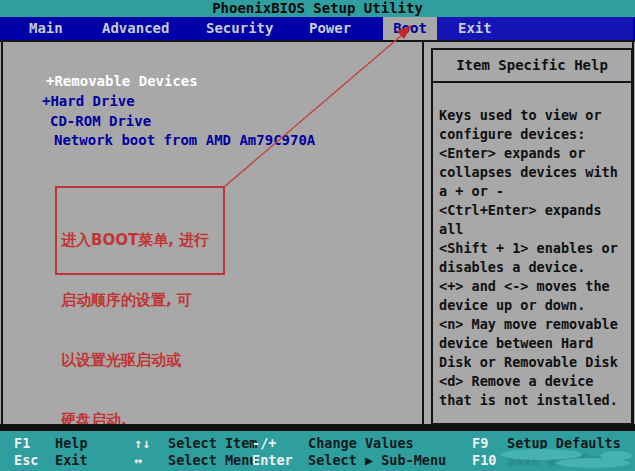 The height and width of the screenshot is (471, 635). Describe the element at coordinates (361, 443) in the screenshot. I see `footer-desc-change-values: Change Values` at that location.